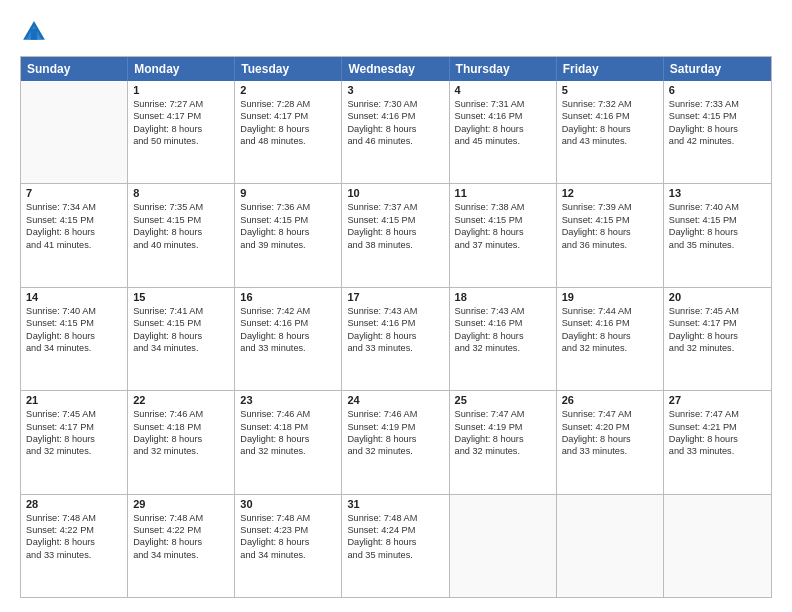 The width and height of the screenshot is (792, 612). Describe the element at coordinates (181, 311) in the screenshot. I see `sunrise-text: Sunrise: 7:41 AM` at that location.